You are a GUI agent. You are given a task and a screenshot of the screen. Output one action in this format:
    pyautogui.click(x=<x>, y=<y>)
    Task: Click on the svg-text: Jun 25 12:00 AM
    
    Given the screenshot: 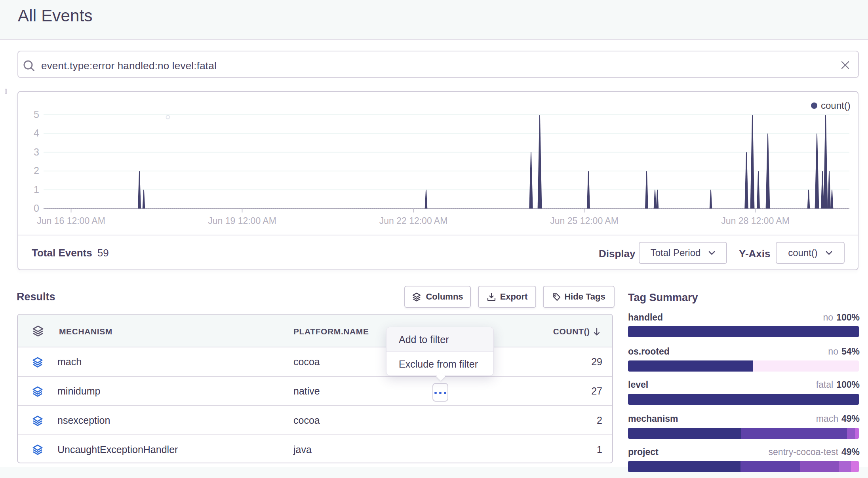 What is the action you would take?
    pyautogui.click(x=584, y=221)
    